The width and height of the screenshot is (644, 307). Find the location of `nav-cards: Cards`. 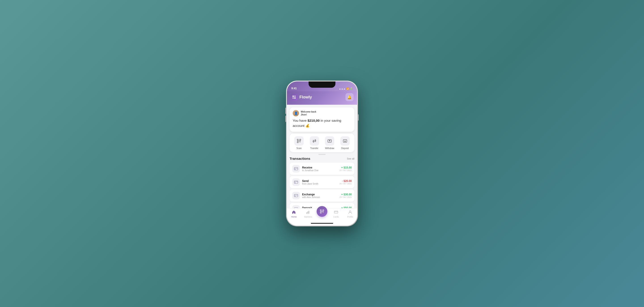

nav-cards: Cards is located at coordinates (336, 214).